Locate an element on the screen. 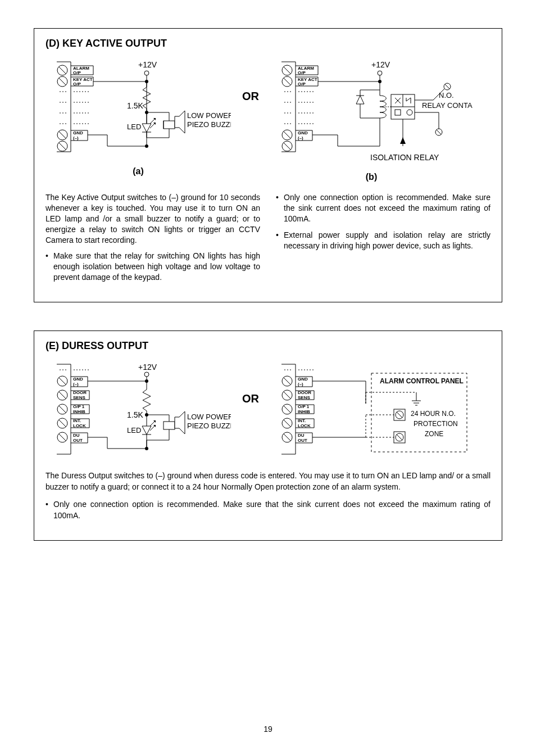 The height and width of the screenshot is (756, 536). d-bullet1: Make sure that the relay for switching O… is located at coordinates (153, 266).